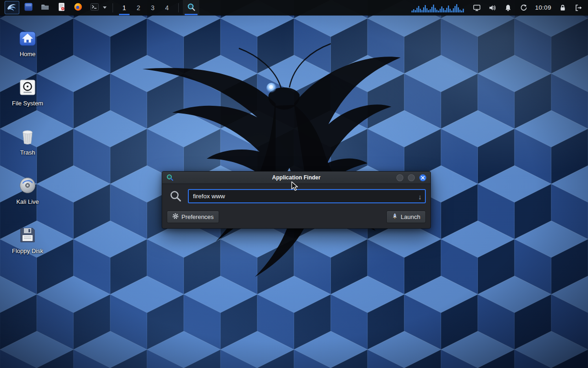  What do you see at coordinates (28, 141) in the screenshot?
I see `desktop-icon-trash: Trash` at bounding box center [28, 141].